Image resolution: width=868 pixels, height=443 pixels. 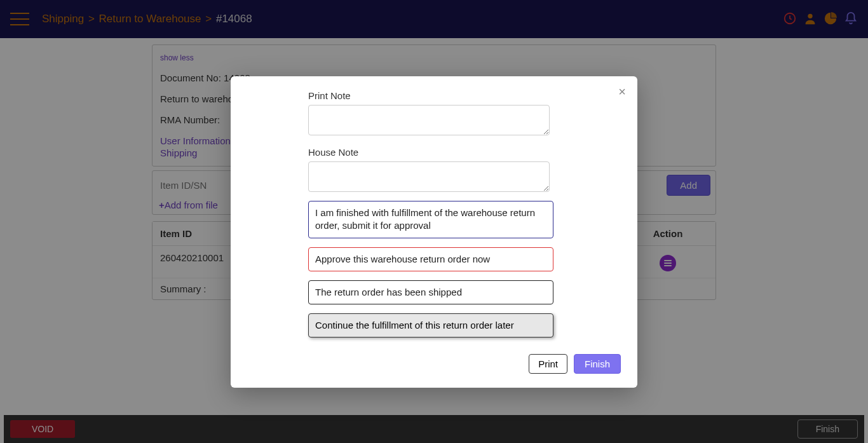 What do you see at coordinates (465, 95) in the screenshot?
I see `print-note-label: Print Note` at bounding box center [465, 95].